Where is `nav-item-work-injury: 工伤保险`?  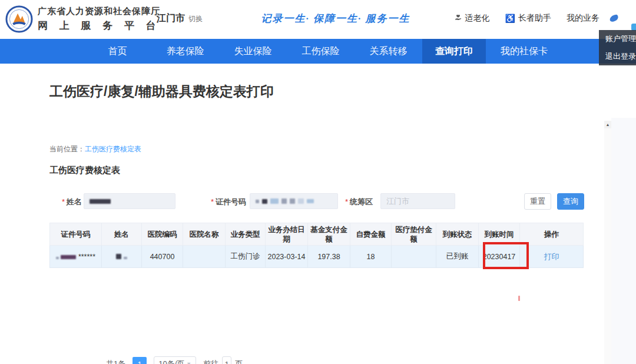
nav-item-work-injury: 工伤保险 is located at coordinates (320, 51).